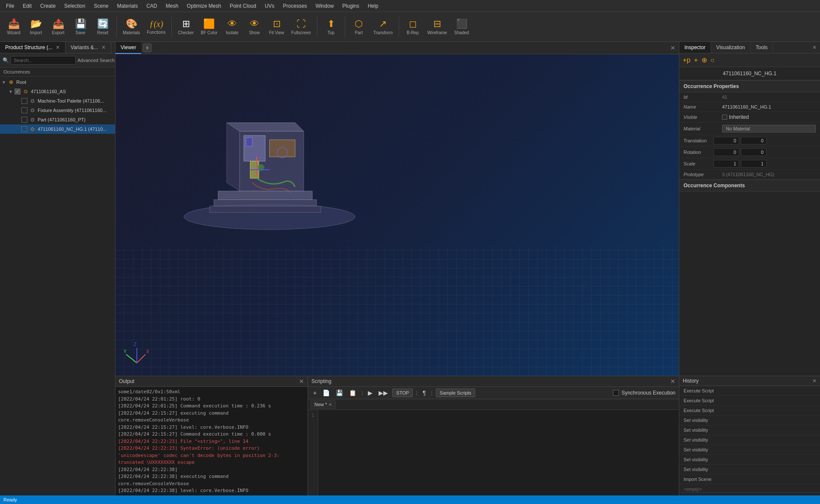  I want to click on link-icon: ⊕, so click(704, 60).